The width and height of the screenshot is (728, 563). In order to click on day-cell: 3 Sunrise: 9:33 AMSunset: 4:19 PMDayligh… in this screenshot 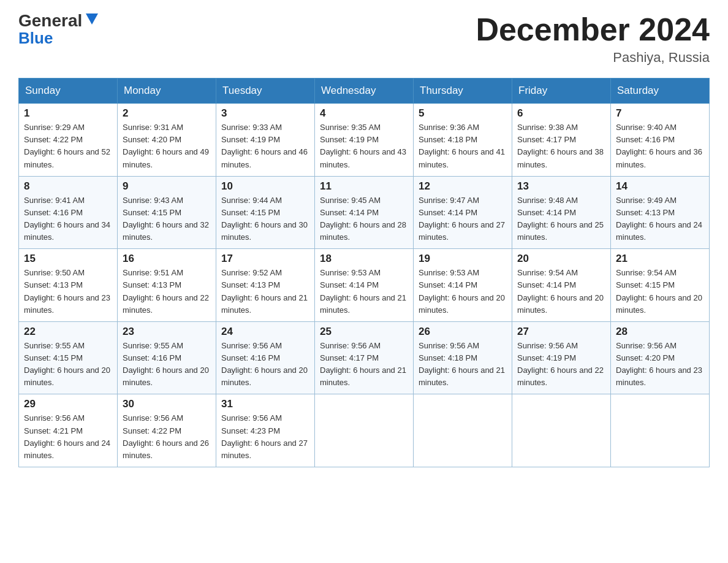, I will do `click(266, 140)`.